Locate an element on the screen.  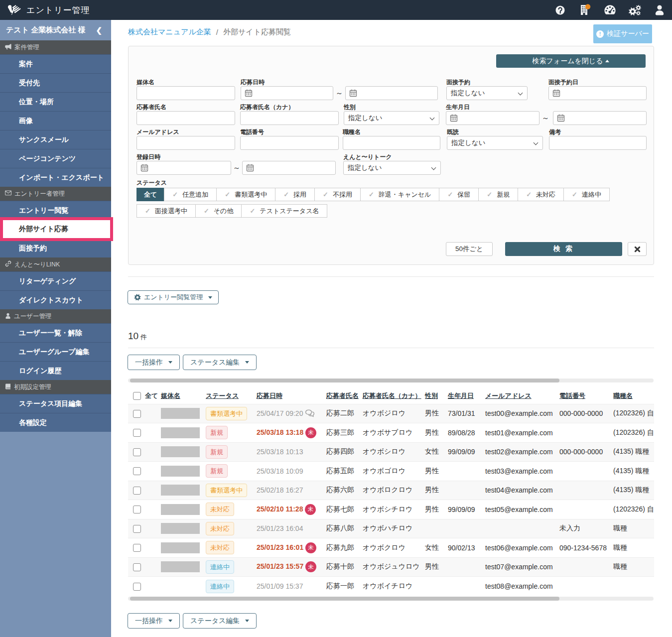
note-input is located at coordinates (598, 143).